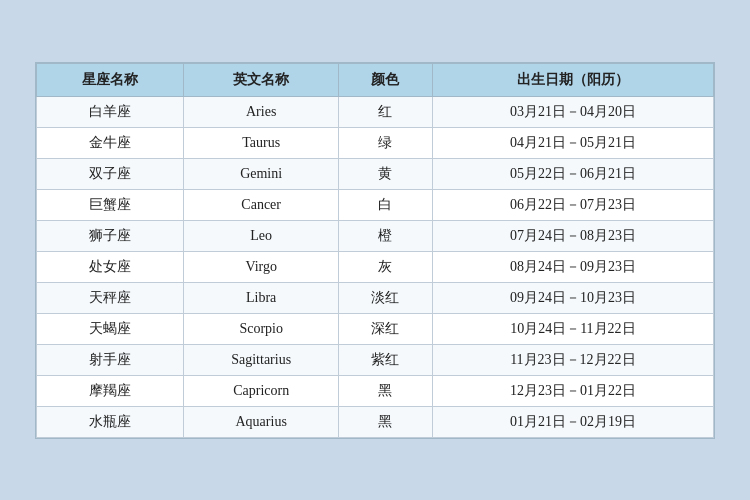  Describe the element at coordinates (110, 360) in the screenshot. I see `table-cell: 射手座` at that location.